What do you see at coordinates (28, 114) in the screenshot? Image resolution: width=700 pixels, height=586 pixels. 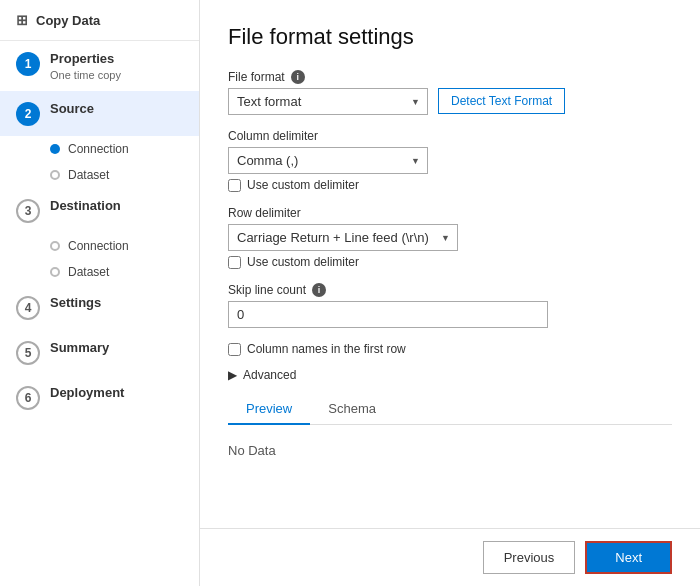 I see `step-circle-2: 2` at bounding box center [28, 114].